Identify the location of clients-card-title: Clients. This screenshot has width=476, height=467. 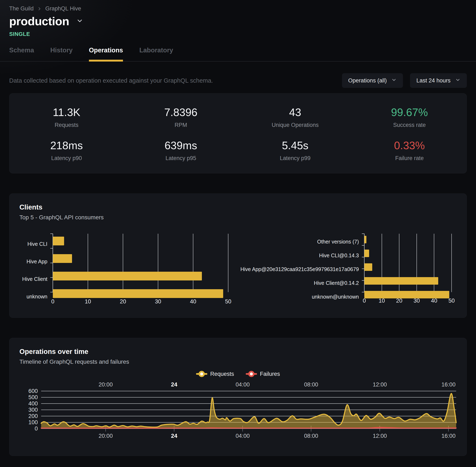
(238, 207).